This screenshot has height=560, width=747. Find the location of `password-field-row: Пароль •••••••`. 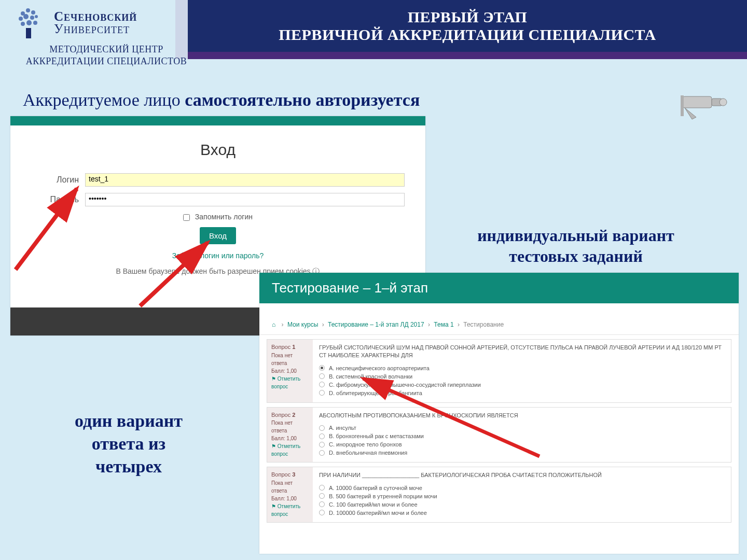

password-field-row: Пароль ••••••• is located at coordinates (218, 200).